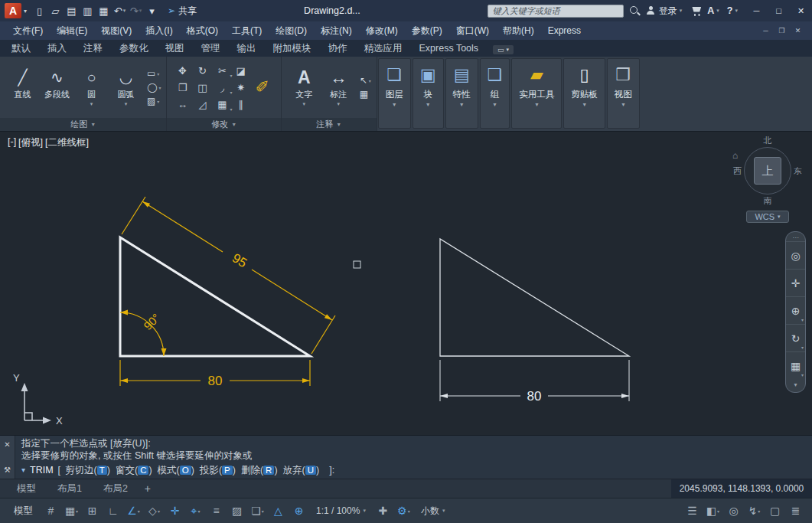  Describe the element at coordinates (222, 104) in the screenshot. I see `array-tool: ▦` at that location.